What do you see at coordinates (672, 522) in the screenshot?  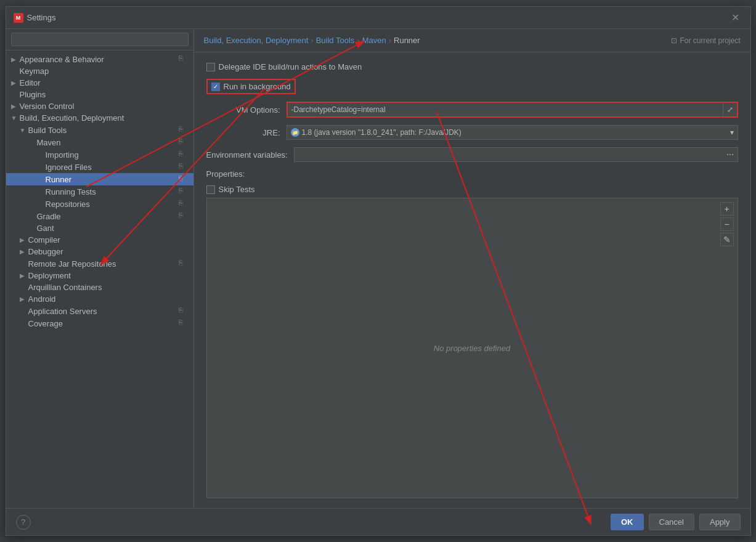 I see `cancel-button: Cancel` at bounding box center [672, 522].